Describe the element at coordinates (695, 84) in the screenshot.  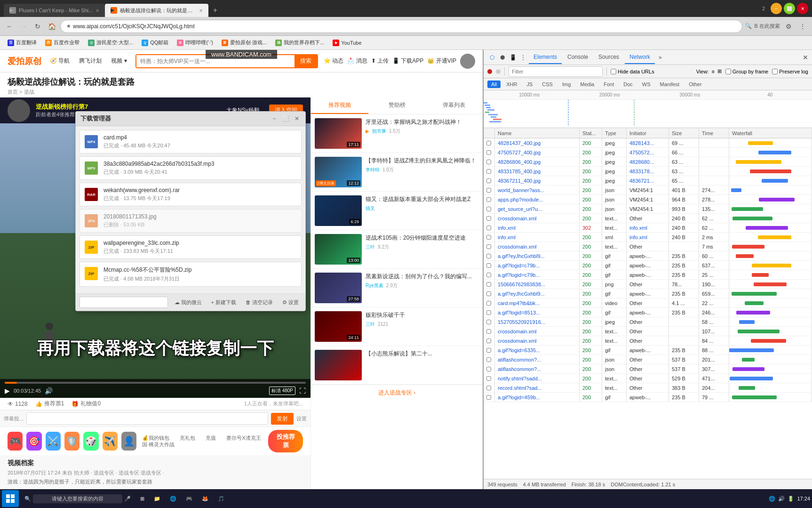
I see `filter-tab-other: Other` at that location.